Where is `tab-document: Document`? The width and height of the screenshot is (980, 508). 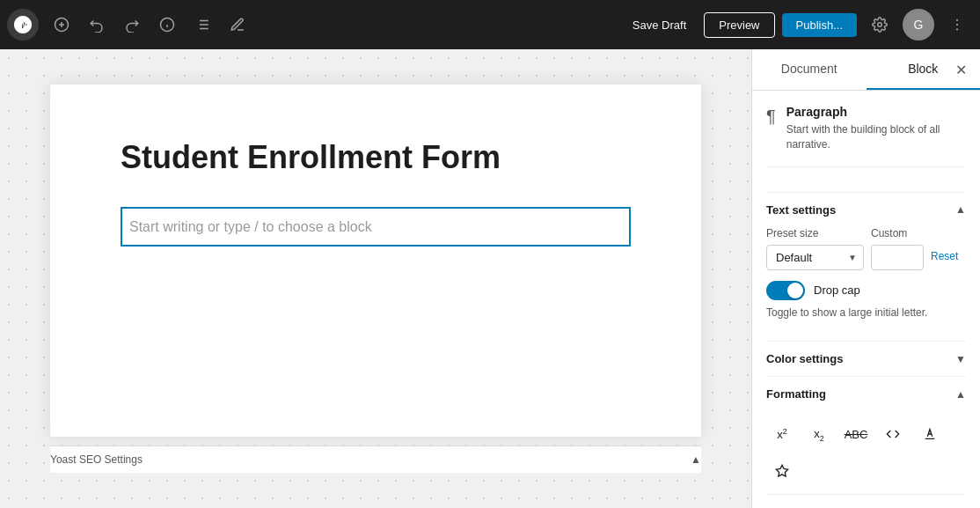
tab-document: Document is located at coordinates (809, 70).